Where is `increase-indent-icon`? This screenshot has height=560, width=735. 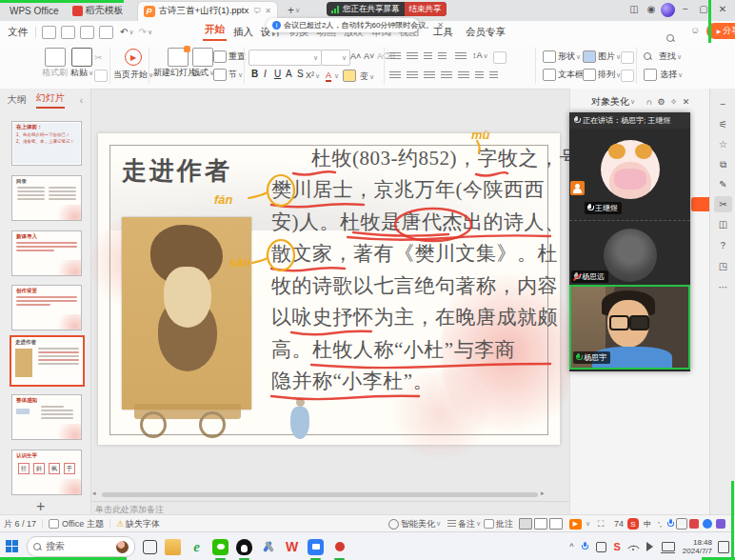
increase-indent-icon is located at coordinates (442, 57).